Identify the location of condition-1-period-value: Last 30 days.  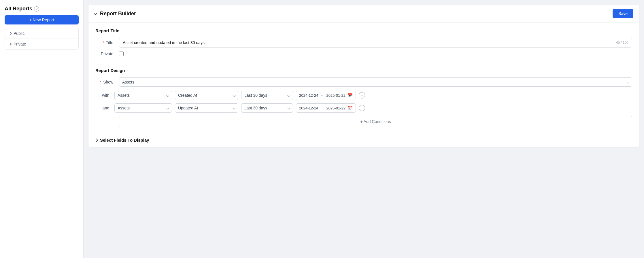
(256, 95).